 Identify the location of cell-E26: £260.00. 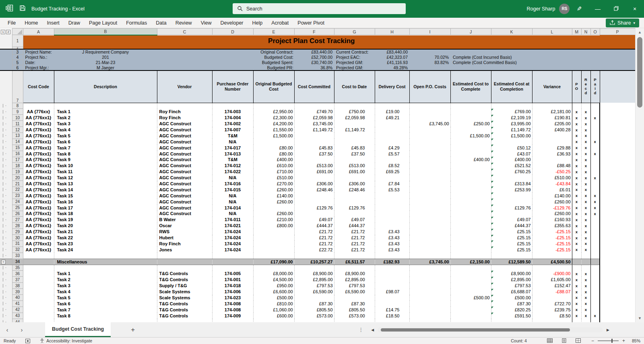
(274, 213).